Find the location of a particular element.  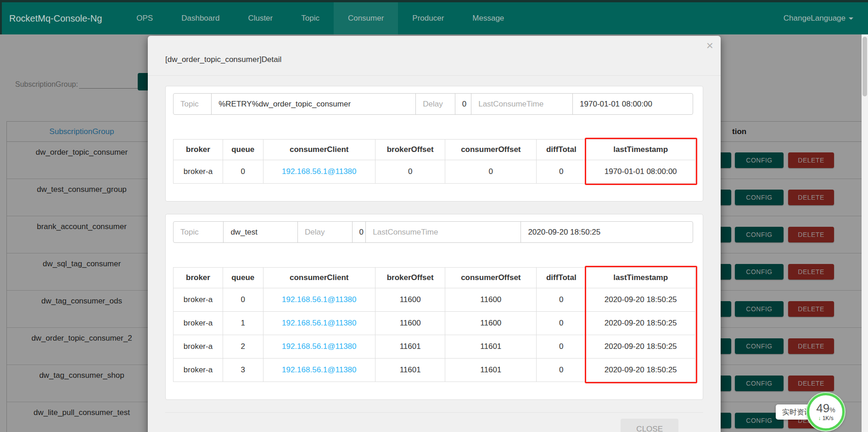

retry-topic-table-wrap: brokerqueueconsumerClientbrokerOffsetcon… is located at coordinates (434, 162).